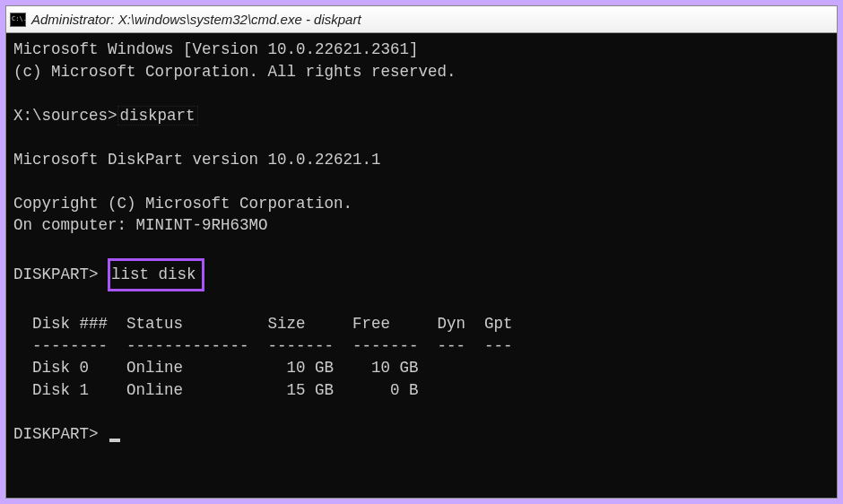 The height and width of the screenshot is (504, 843). Describe the element at coordinates (422, 325) in the screenshot. I see `disk-table-header: Disk ### Status Size Free Dyn Gpt` at that location.